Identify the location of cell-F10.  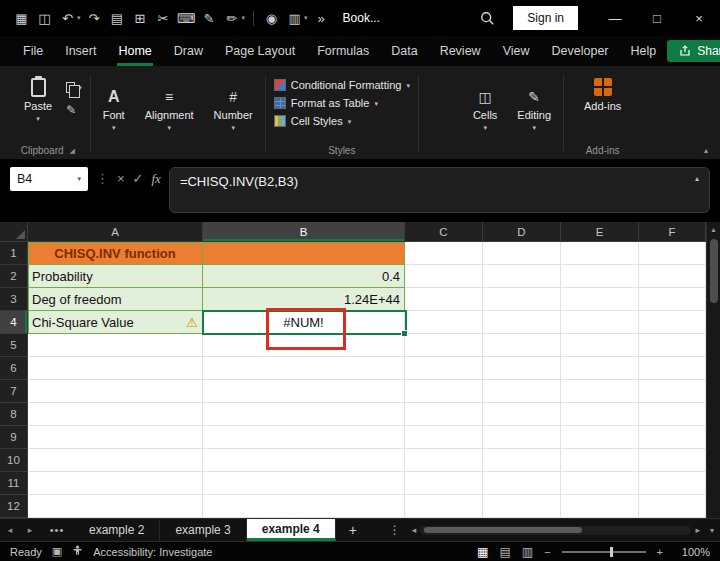
(672, 460).